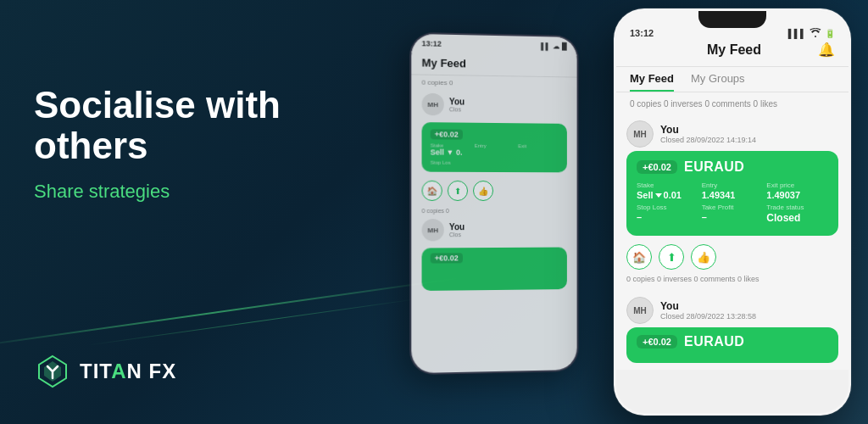 The height and width of the screenshot is (424, 868). Describe the element at coordinates (709, 134) in the screenshot. I see `user-info-1: You Closed 28/09/2022 14:19:14` at that location.